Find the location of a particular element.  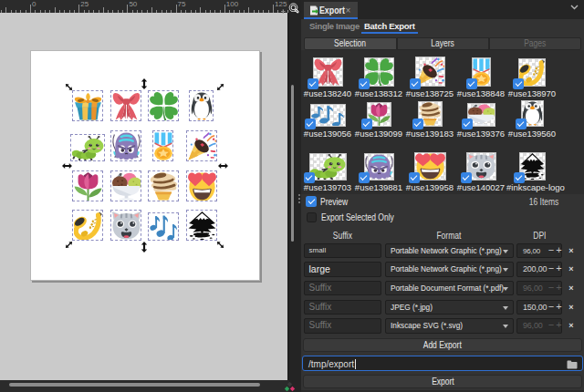

cat-emoji is located at coordinates (126, 226).